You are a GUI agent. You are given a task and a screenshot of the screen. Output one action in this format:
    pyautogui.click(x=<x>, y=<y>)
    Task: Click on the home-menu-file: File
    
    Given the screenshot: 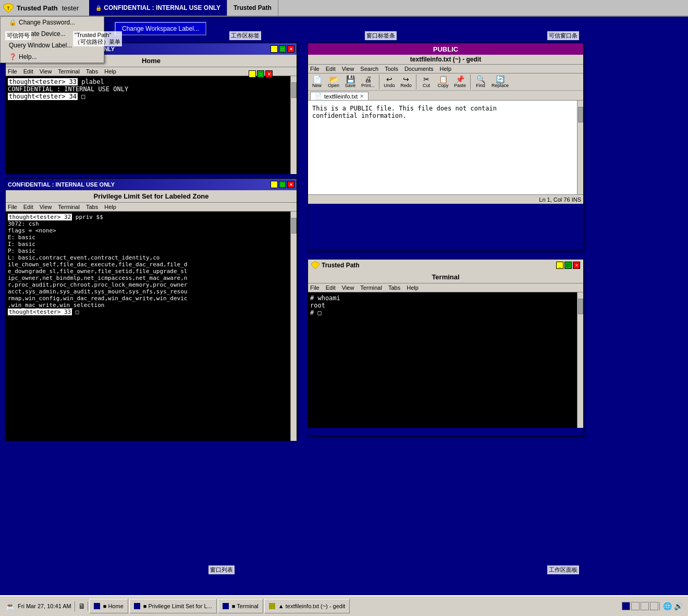 What is the action you would take?
    pyautogui.click(x=13, y=71)
    